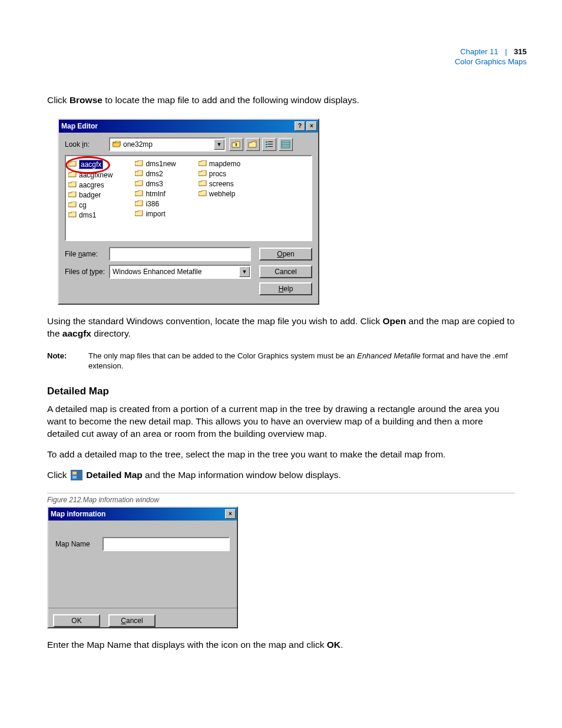 The width and height of the screenshot is (562, 728). I want to click on help-button: Help, so click(286, 289).